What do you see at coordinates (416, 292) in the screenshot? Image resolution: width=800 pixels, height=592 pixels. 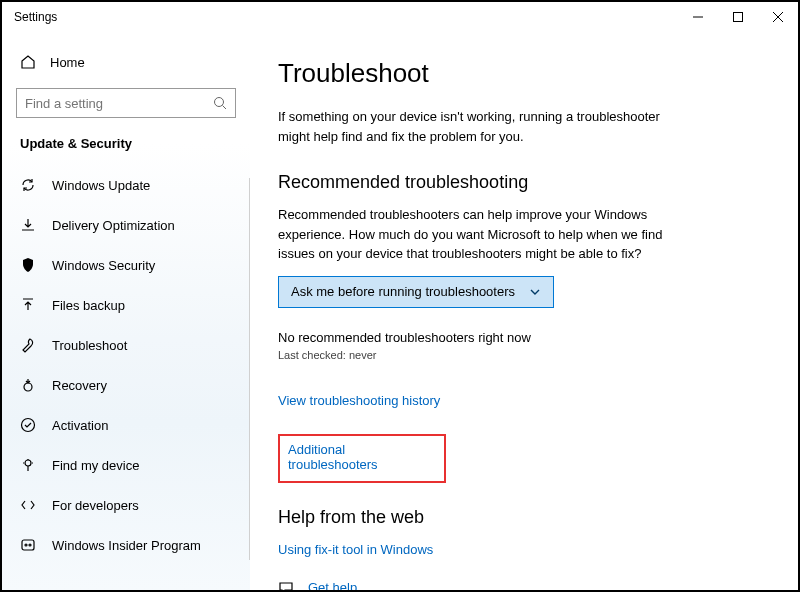 I see `troubleshoot-preference-dropdown: Ask me before running troubleshooters` at bounding box center [416, 292].